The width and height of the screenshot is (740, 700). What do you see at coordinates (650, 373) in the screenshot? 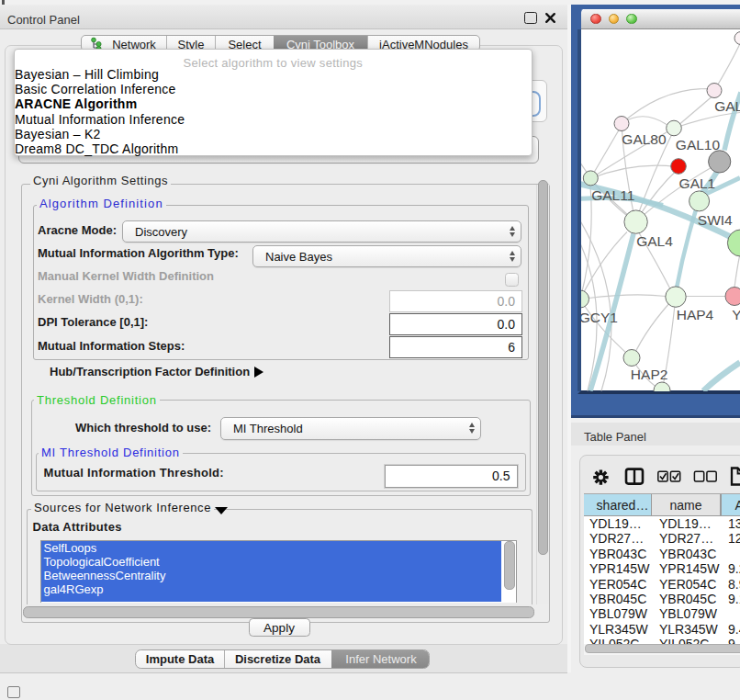
I see `svg-text: HAP2` at bounding box center [650, 373].